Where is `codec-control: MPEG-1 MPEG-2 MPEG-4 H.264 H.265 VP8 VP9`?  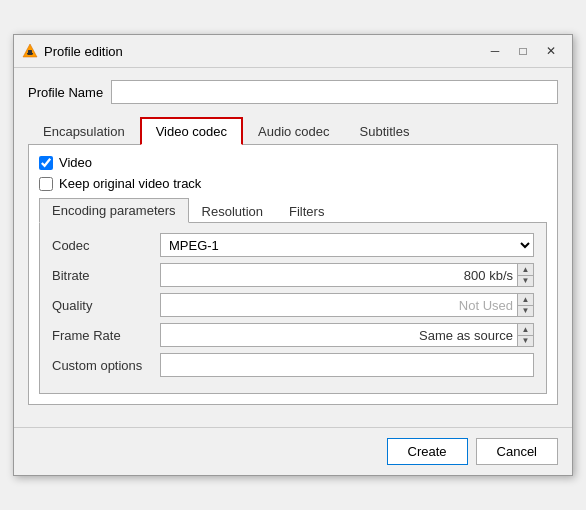
codec-control: MPEG-1 MPEG-2 MPEG-4 H.264 H.265 VP8 VP9 is located at coordinates (347, 245).